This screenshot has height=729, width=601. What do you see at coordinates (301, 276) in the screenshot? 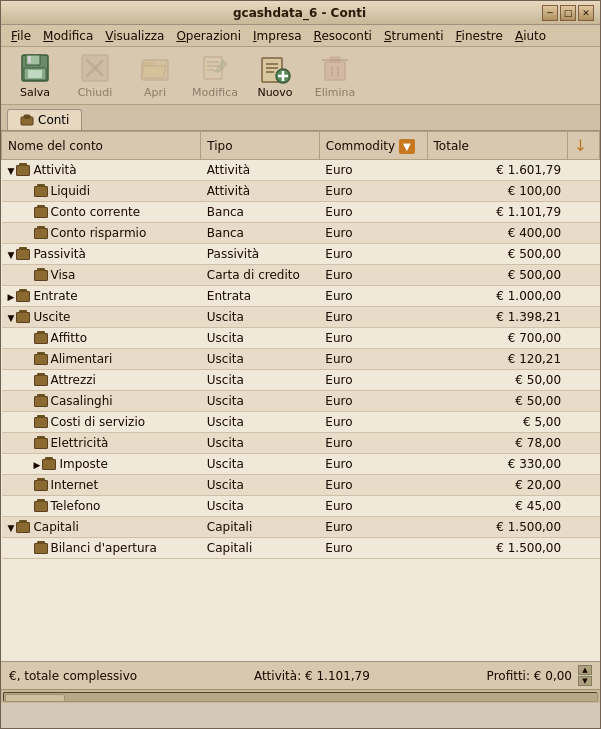
I see `table-row: VisaCarta di creditoEuro€ 500,00` at bounding box center [301, 276].